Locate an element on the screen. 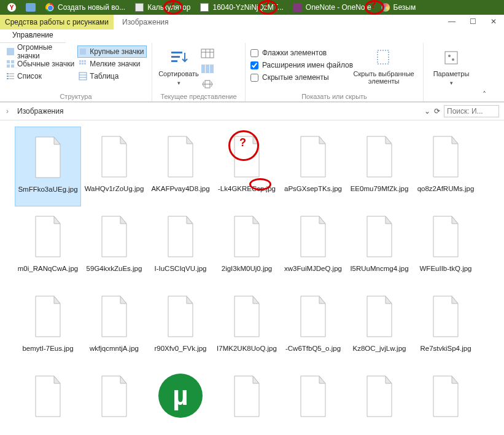 This screenshot has height=435, width=504. checkbox-hidden-items: Скрытые элементы is located at coordinates (302, 77).